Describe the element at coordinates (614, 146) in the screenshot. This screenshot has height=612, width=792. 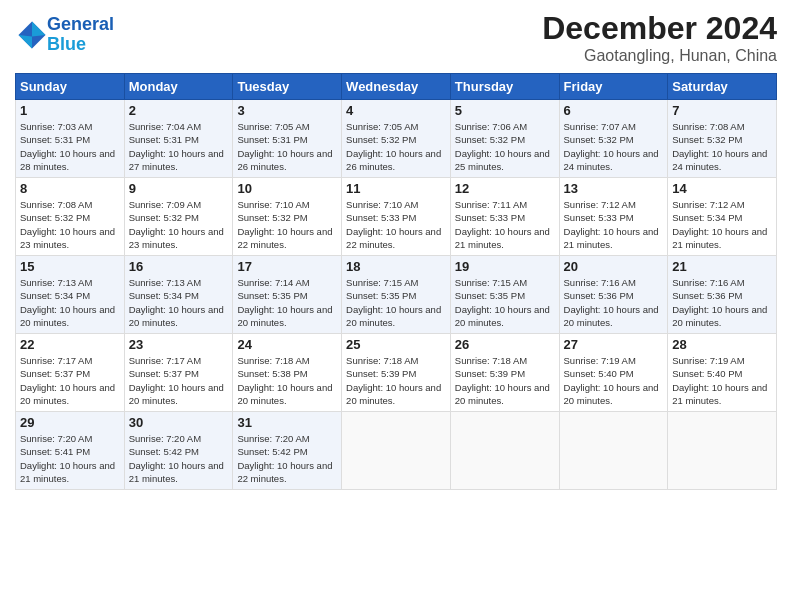
I see `day-info: Sunrise: 7:07 AM Sunset: 5:32 PM Dayligh…` at that location.